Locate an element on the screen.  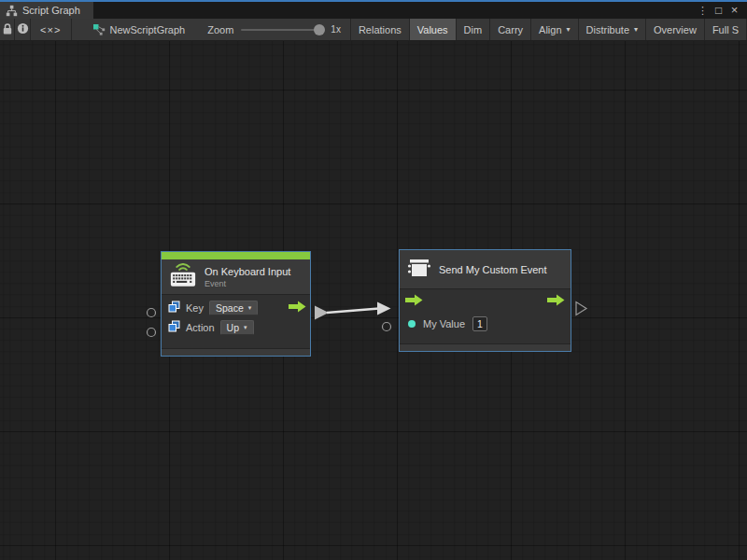
port-label: Action is located at coordinates (200, 328).